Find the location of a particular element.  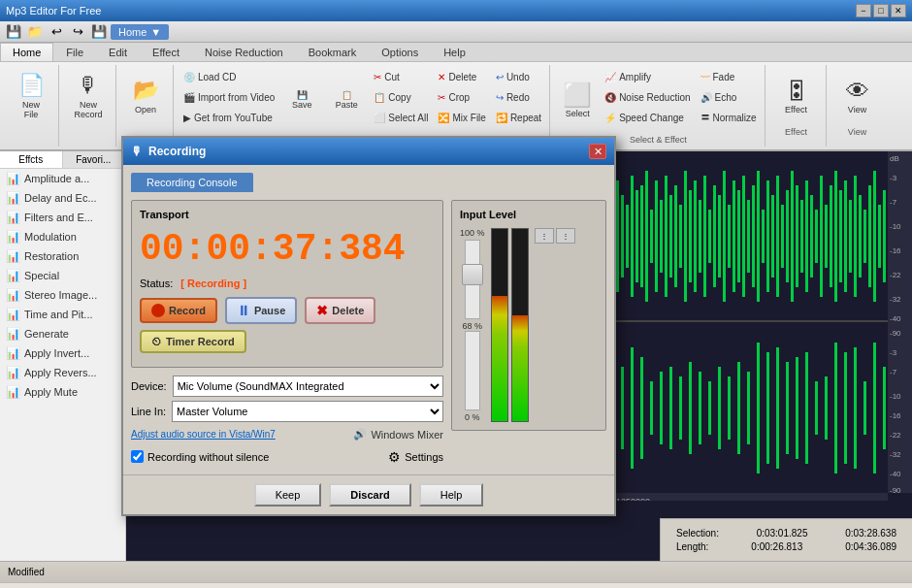

level-meter-right is located at coordinates (520, 325).